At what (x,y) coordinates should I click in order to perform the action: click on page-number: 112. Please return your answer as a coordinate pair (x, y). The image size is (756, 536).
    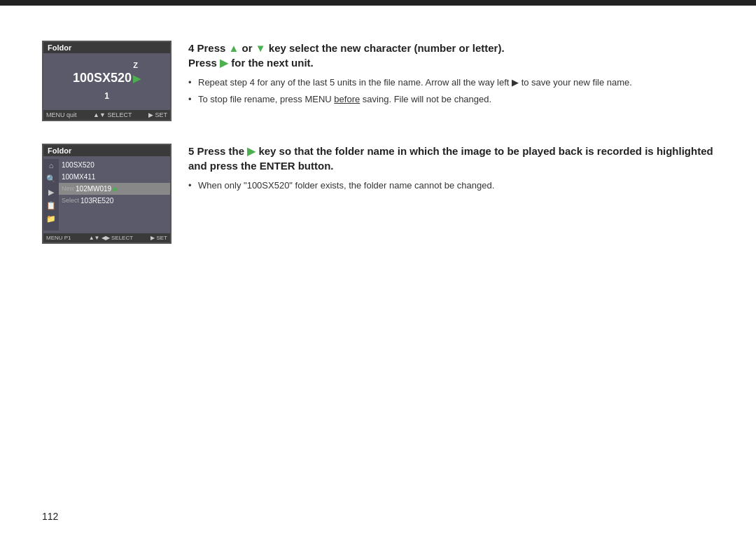
    Looking at the image, I should click on (50, 516).